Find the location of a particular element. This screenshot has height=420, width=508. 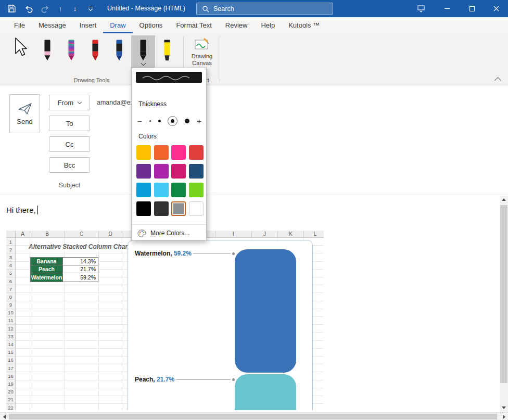

scroll-right-button is located at coordinates (504, 416).